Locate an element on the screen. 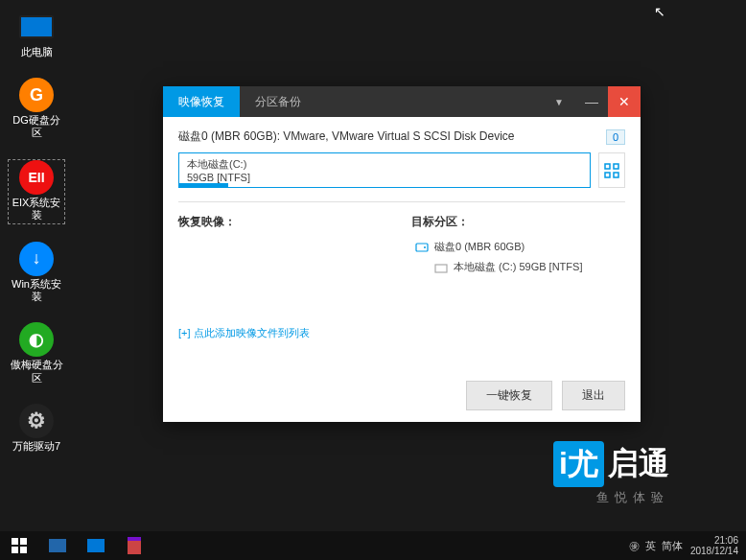  brand-box: i尤 is located at coordinates (579, 464).